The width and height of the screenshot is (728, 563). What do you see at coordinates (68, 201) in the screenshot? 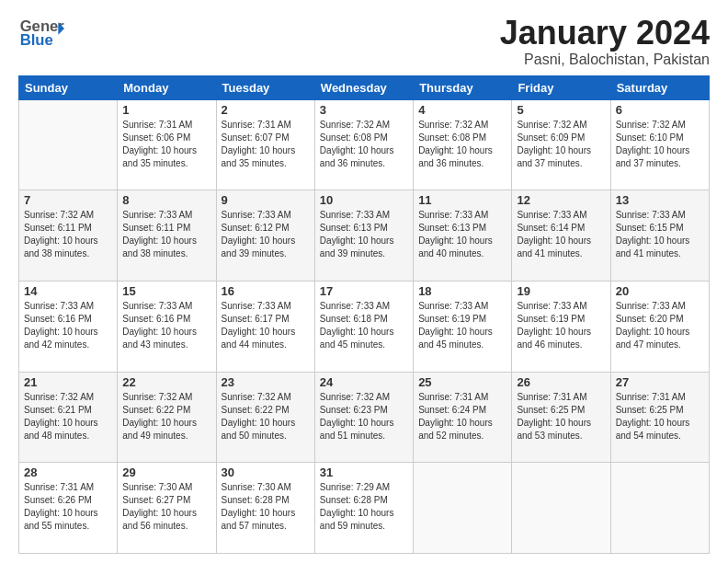
I see `day-number: 7` at bounding box center [68, 201].